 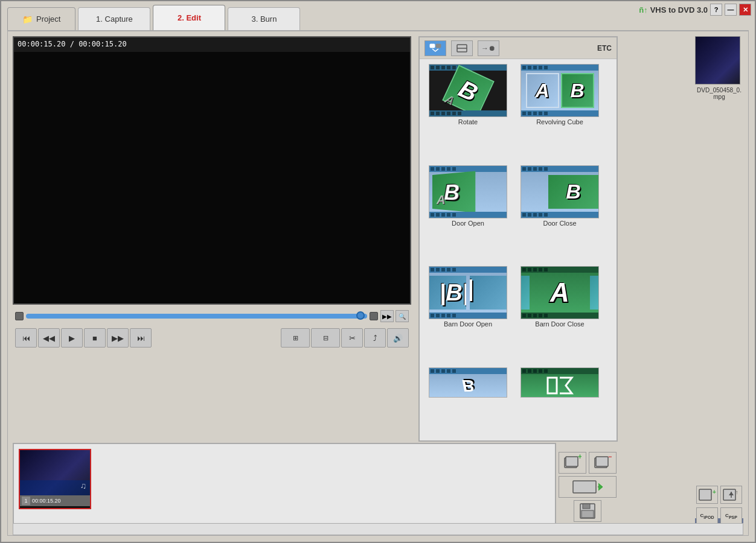 I want to click on export-dvd-button: +, so click(x=707, y=495).